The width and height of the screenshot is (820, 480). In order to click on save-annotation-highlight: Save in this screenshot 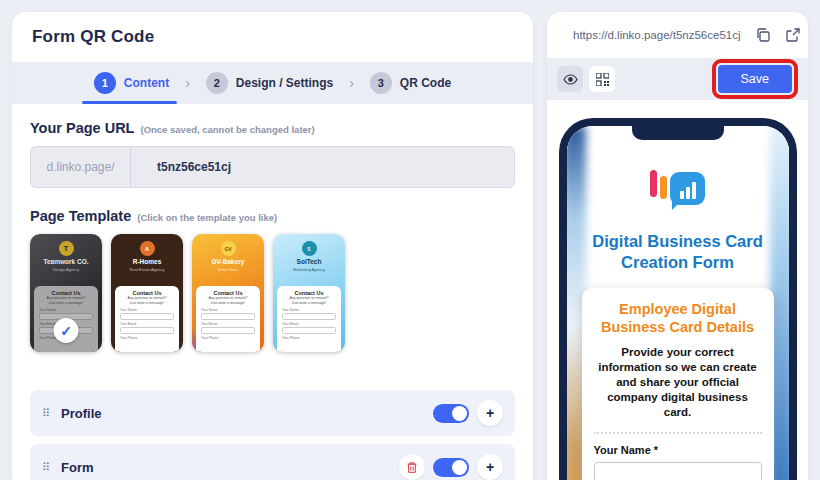, I will do `click(756, 79)`.